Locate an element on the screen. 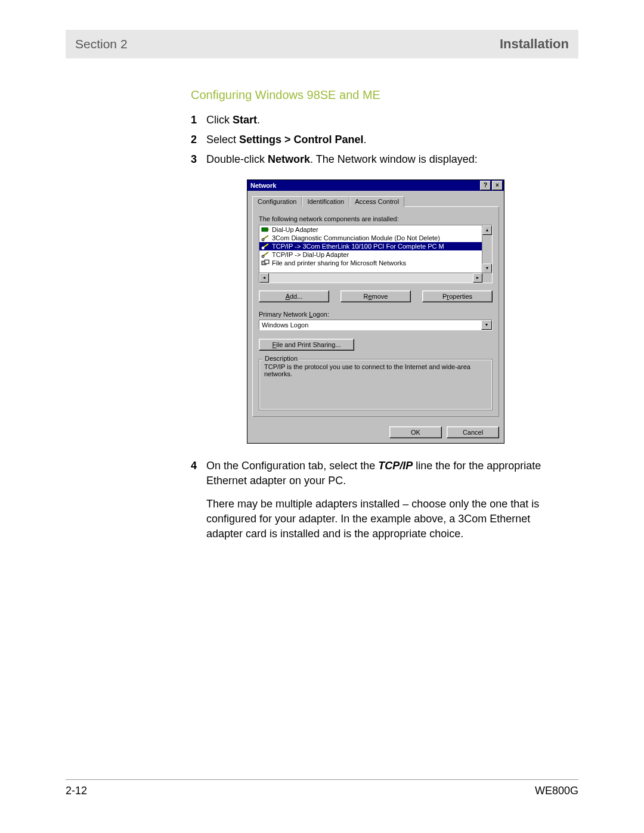  list-item-label: Dial-Up Adapter is located at coordinates (295, 230).